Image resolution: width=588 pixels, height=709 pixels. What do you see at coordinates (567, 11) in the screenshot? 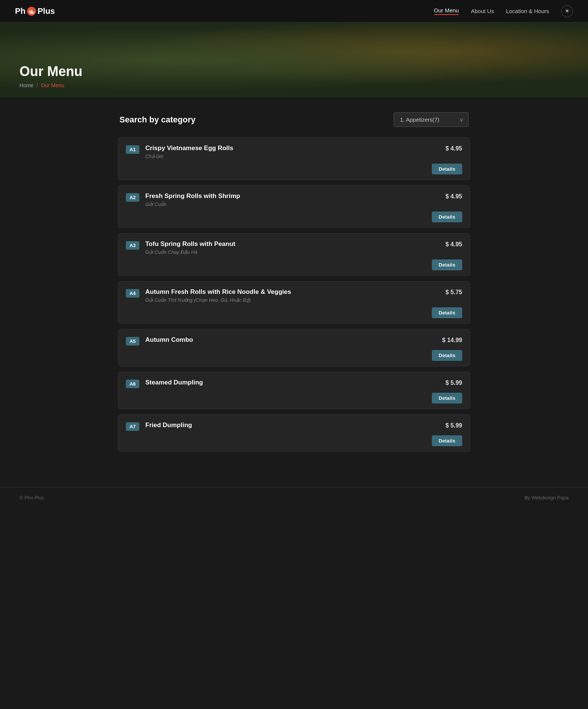
I see `sun-icon: ☀` at bounding box center [567, 11].